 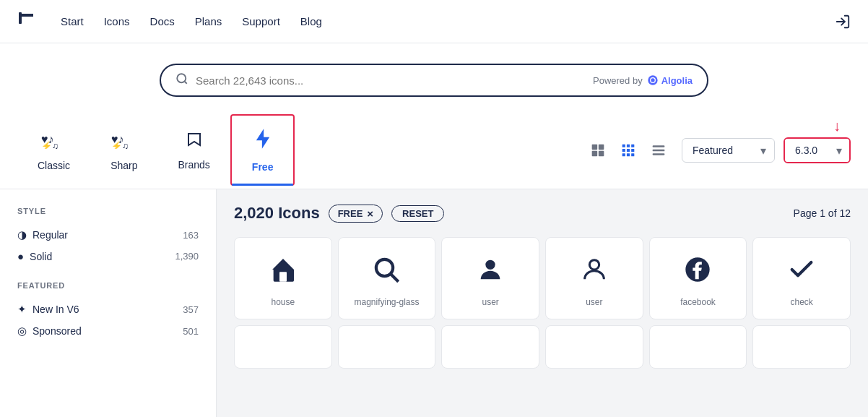 What do you see at coordinates (194, 165) in the screenshot?
I see `tab-brands-label: Brands` at bounding box center [194, 165].